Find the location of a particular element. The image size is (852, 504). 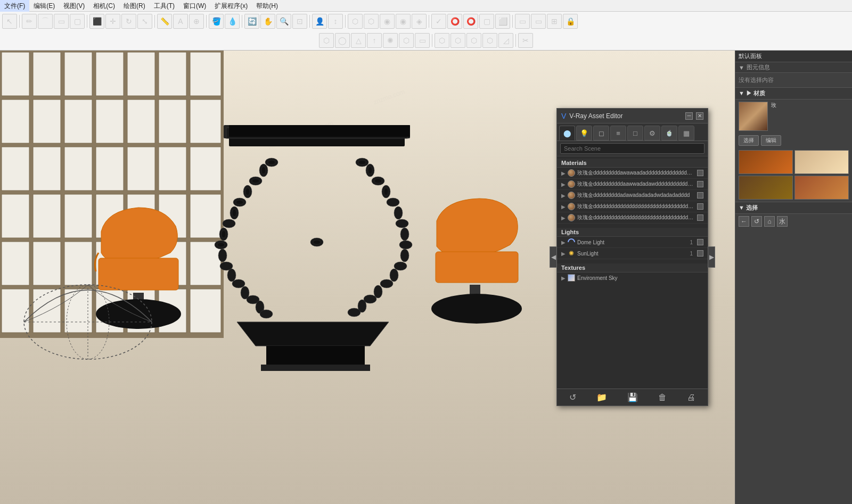

toolbar-3d3: ◉ is located at coordinates (387, 21).